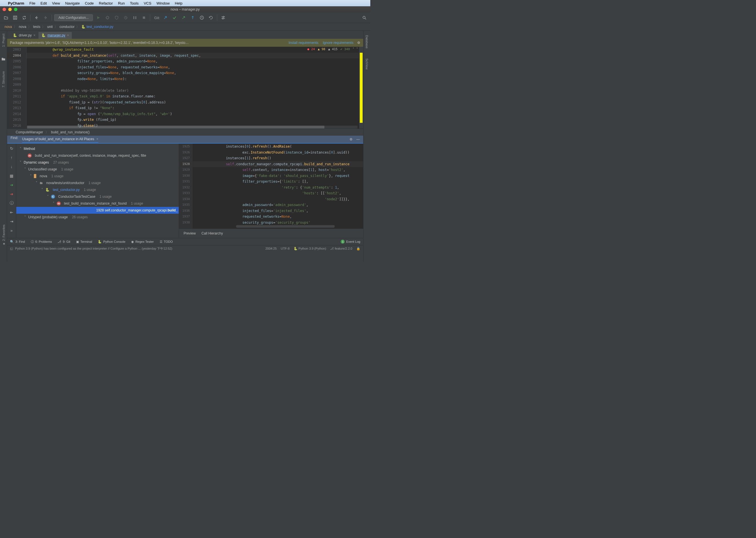 This screenshot has width=756, height=538. Describe the element at coordinates (4, 146) in the screenshot. I see `left-stripe: 1: Project 7: Structure ★ 2: Favorites` at that location.